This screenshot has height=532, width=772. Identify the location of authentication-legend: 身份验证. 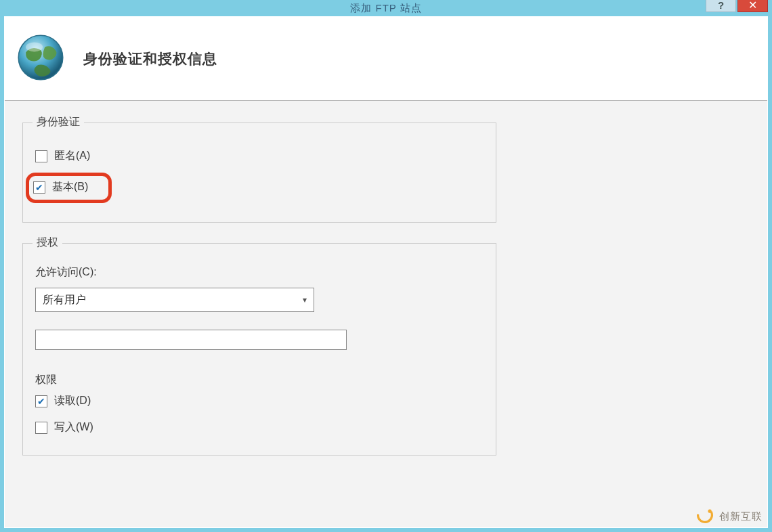
(58, 122).